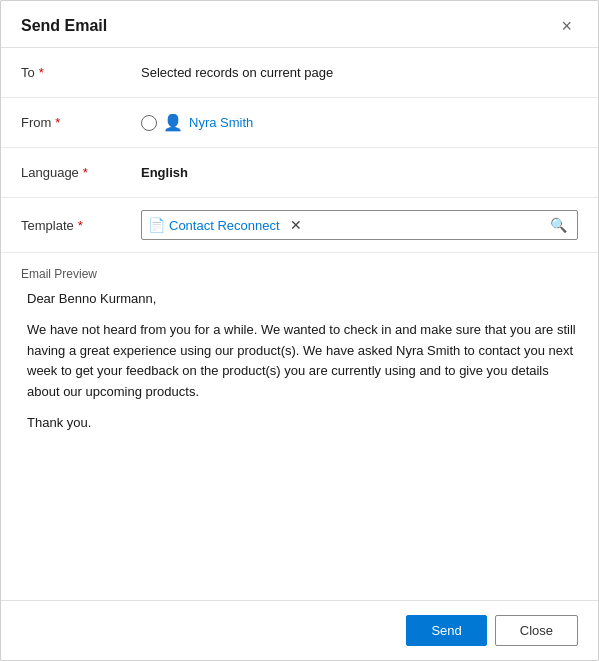  Describe the element at coordinates (81, 172) in the screenshot. I see `language-label: Language*` at that location.